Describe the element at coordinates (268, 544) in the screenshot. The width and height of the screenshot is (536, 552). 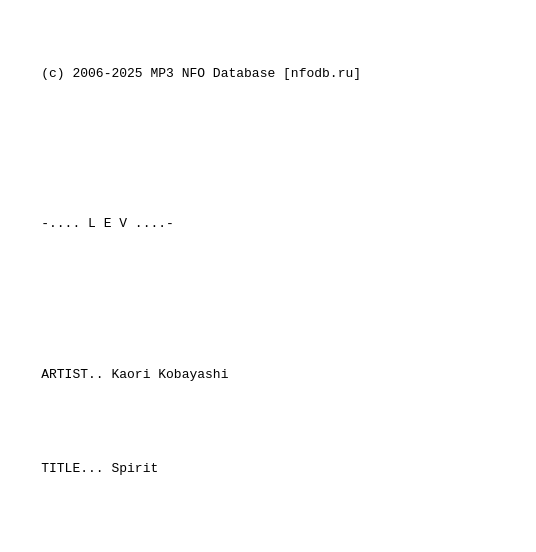
I see `genre-line: GENRE... Fusion` at that location.